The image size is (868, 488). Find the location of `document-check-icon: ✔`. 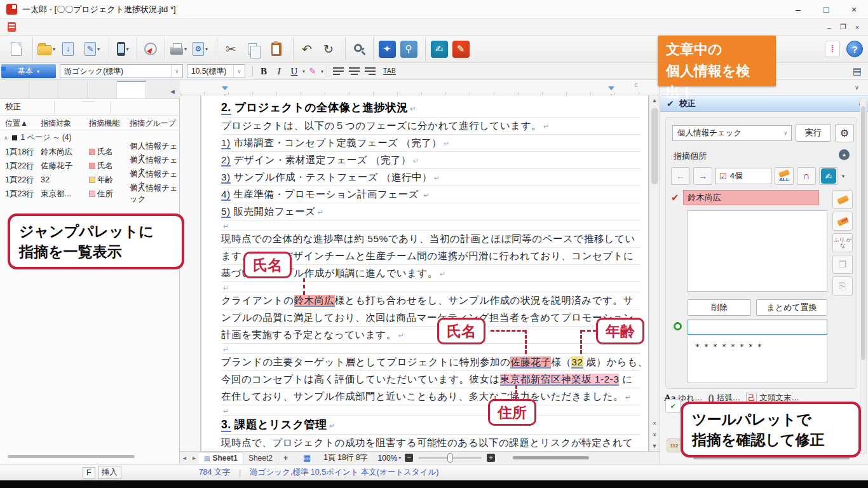

document-check-icon: ✔ is located at coordinates (673, 406).